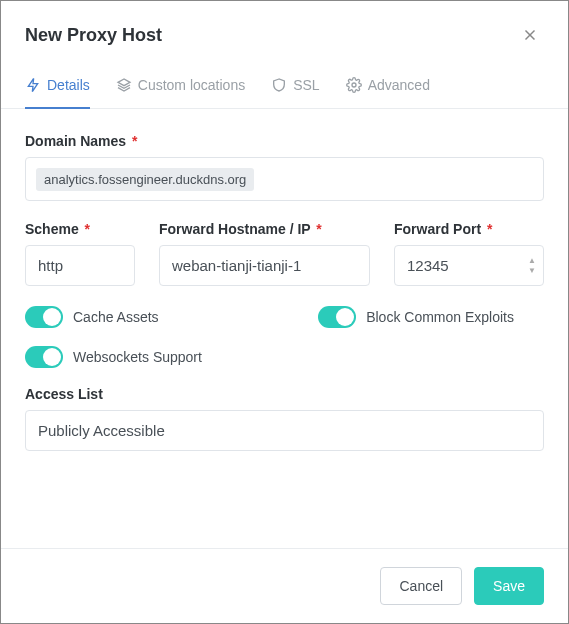  Describe the element at coordinates (469, 266) in the screenshot. I see `port-input` at that location.